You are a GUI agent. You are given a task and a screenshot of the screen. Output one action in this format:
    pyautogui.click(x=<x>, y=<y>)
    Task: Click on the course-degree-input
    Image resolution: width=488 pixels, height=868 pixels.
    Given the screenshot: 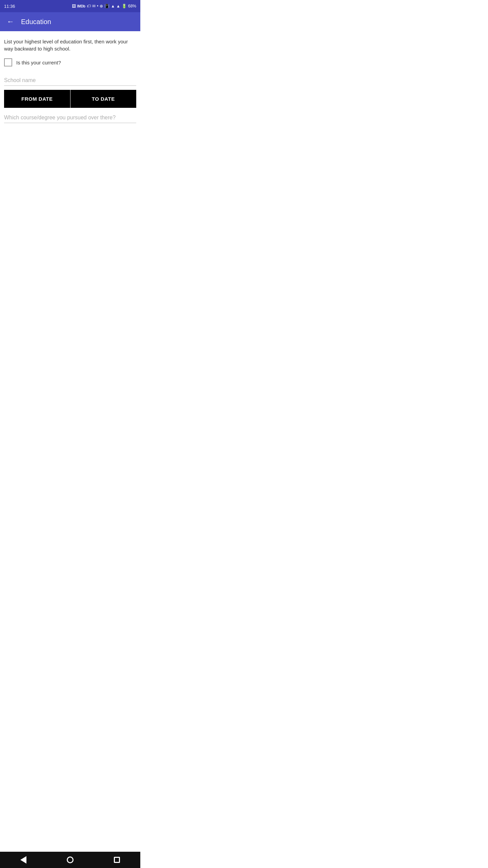 What is the action you would take?
    pyautogui.click(x=70, y=117)
    